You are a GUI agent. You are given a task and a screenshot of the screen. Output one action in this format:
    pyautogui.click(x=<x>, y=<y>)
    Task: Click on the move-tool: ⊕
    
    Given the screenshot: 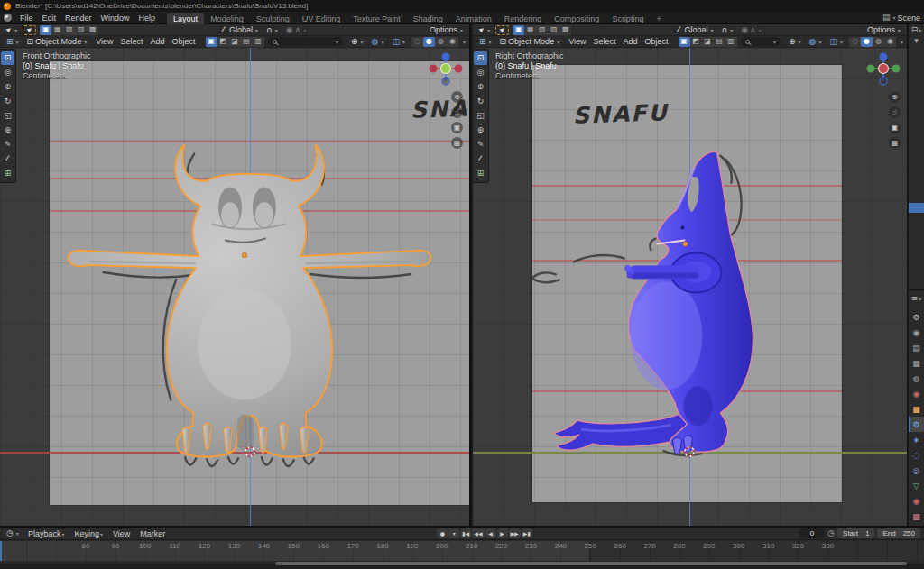 What is the action you would take?
    pyautogui.click(x=480, y=87)
    